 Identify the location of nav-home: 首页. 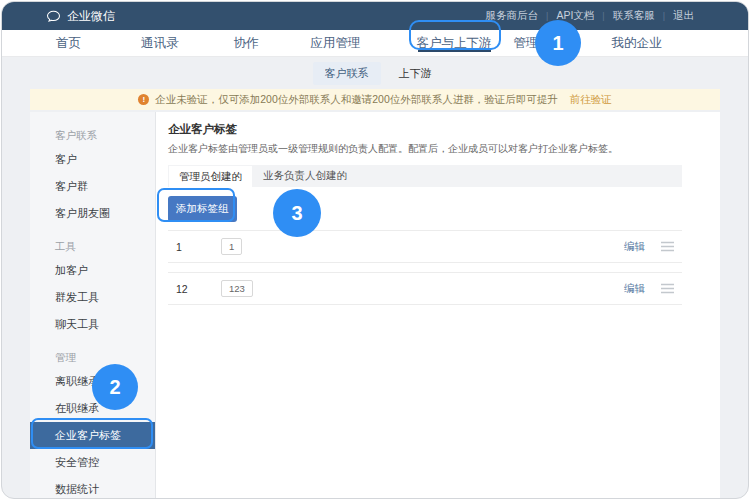
(68, 43).